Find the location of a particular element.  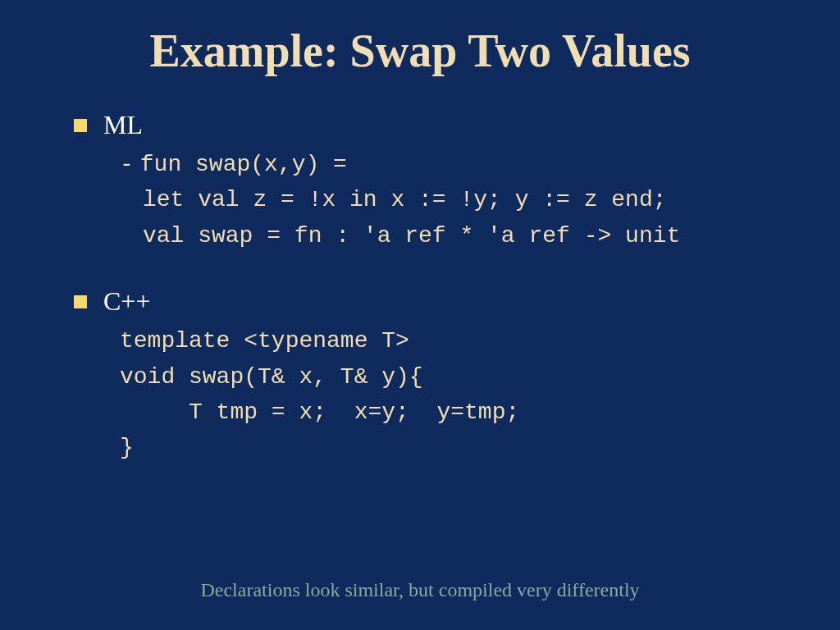

section-label: C++ is located at coordinates (126, 302).